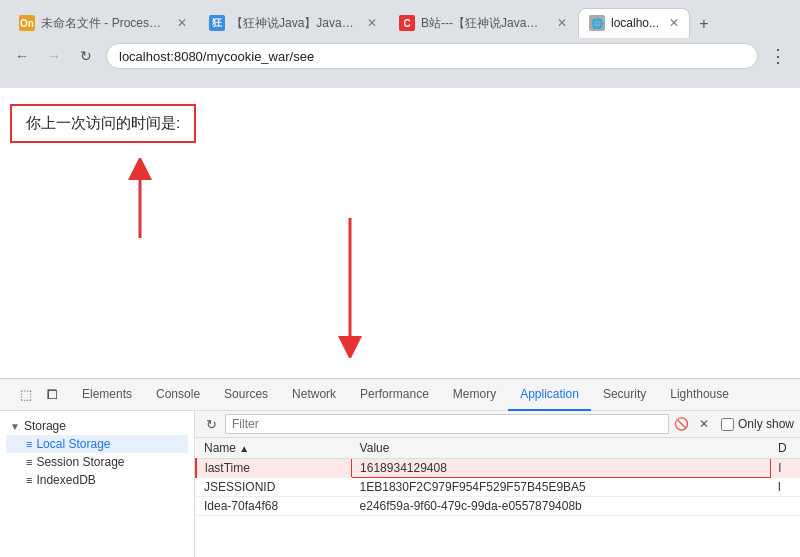 The width and height of the screenshot is (800, 557). What do you see at coordinates (103, 122) in the screenshot?
I see `last-visit-text: 你上一次访问的时间是:` at bounding box center [103, 122].